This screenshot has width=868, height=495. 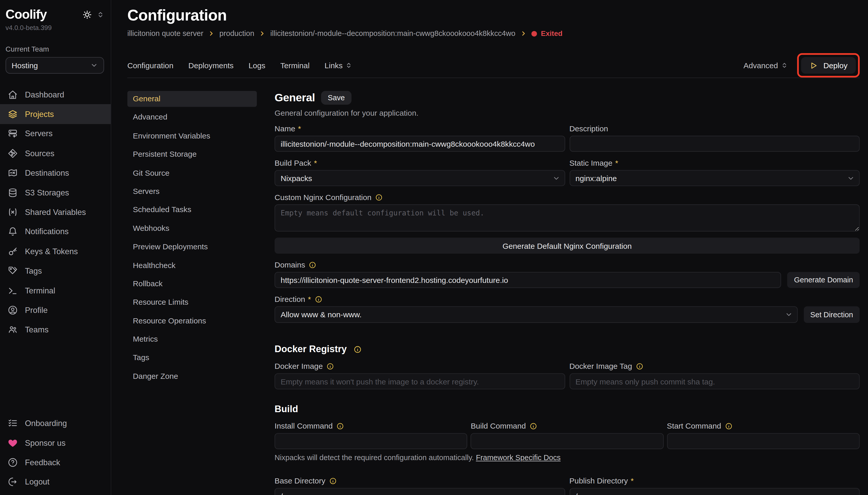 I want to click on sidebar-item-destinations: Destinations, so click(x=55, y=173).